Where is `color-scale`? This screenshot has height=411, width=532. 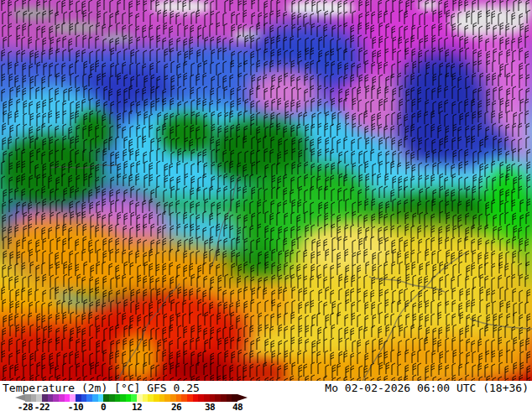
color-scale is located at coordinates (131, 398).